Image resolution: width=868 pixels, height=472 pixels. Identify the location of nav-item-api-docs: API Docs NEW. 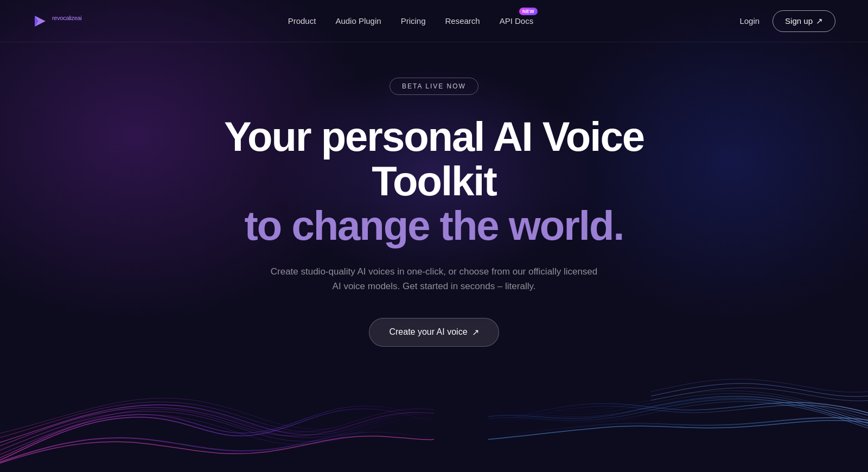
(516, 21).